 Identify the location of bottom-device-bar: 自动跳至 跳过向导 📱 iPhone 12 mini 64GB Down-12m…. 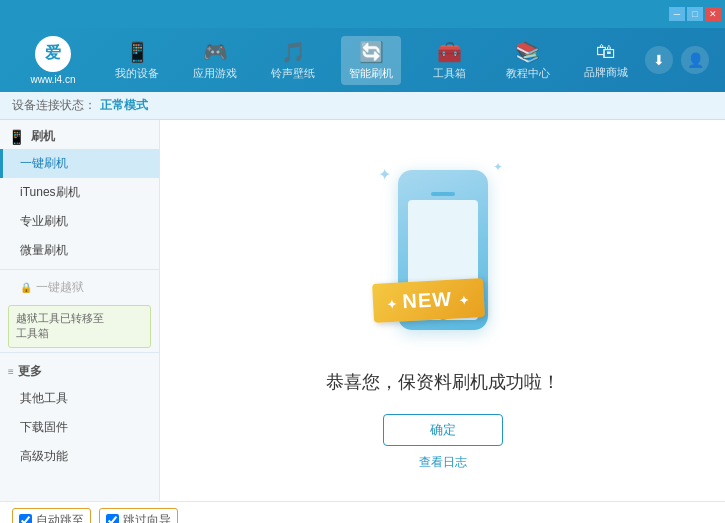
(362, 512).